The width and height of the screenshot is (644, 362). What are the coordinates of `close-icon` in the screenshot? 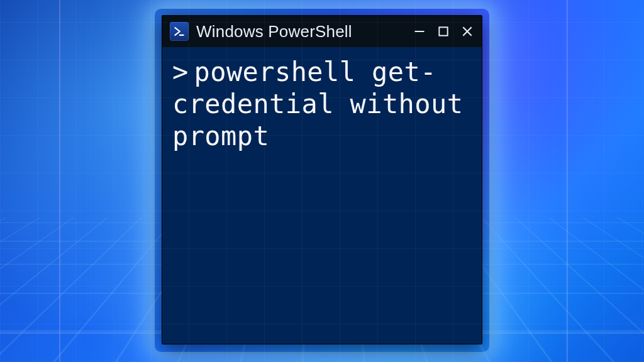 It's located at (467, 31).